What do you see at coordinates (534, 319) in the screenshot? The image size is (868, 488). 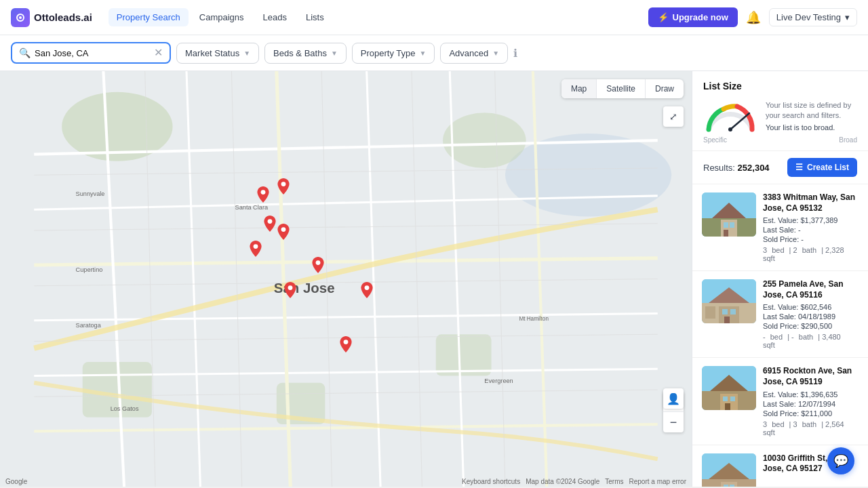 I see `svg-text: Mt Hamilton` at bounding box center [534, 319].